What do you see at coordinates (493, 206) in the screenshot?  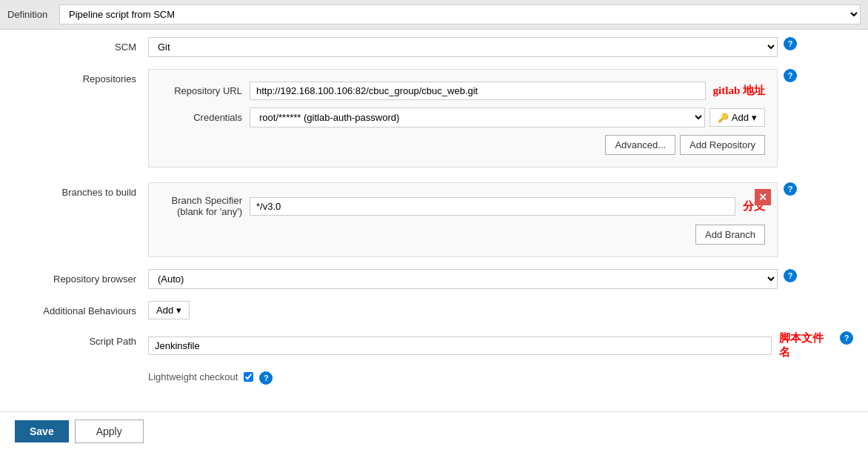 I see `branch-specifier-input` at bounding box center [493, 206].